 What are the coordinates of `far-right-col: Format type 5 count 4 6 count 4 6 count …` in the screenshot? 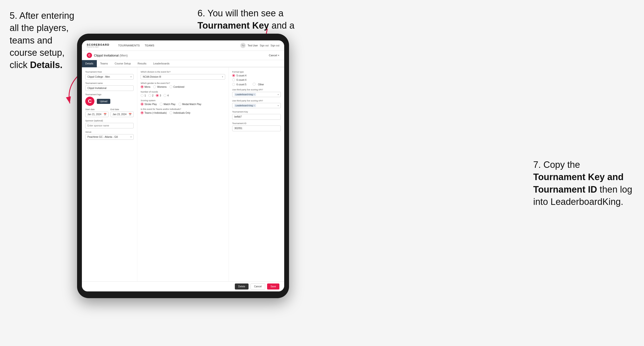 It's located at (256, 174).